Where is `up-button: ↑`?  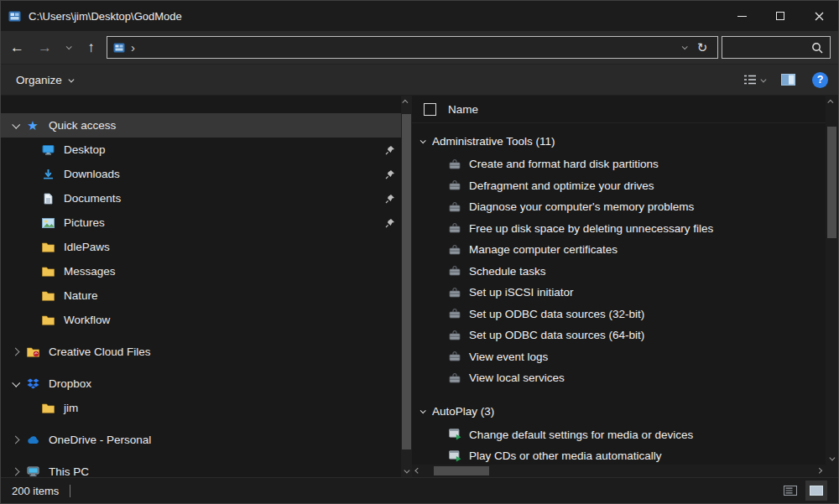
up-button: ↑ is located at coordinates (91, 48).